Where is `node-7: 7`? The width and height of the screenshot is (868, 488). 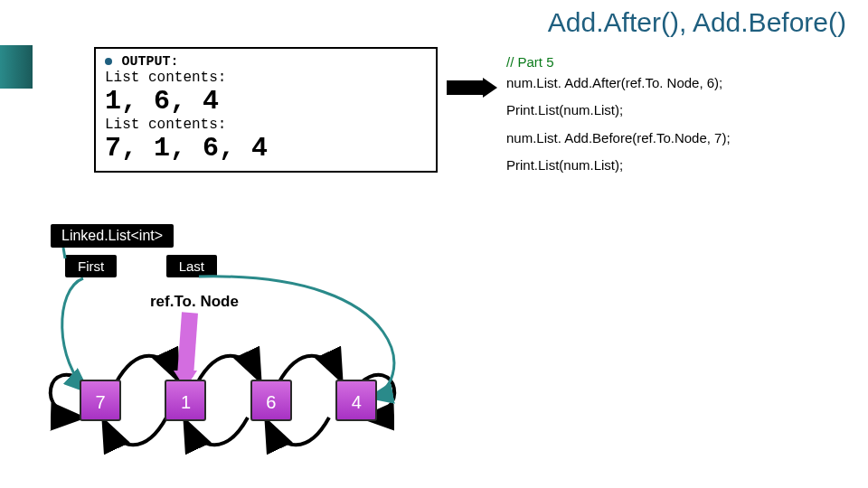
node-7: 7 is located at coordinates (100, 400).